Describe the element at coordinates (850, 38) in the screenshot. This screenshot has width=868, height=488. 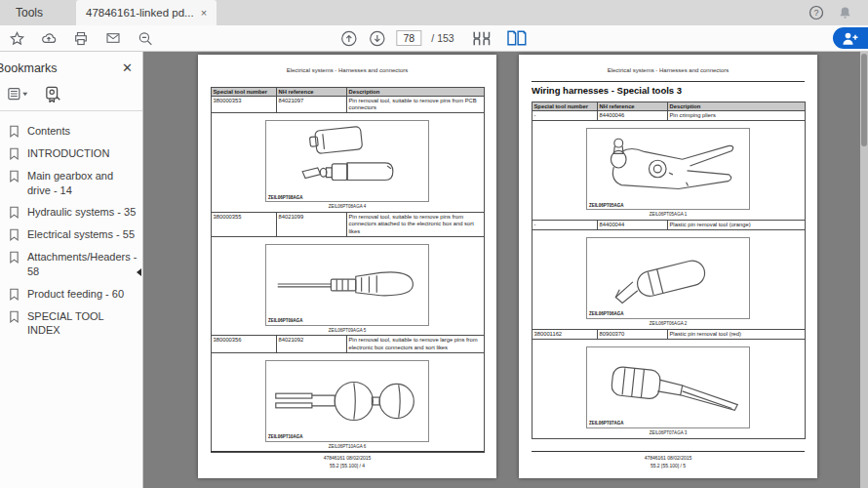
I see `share-people-button` at that location.